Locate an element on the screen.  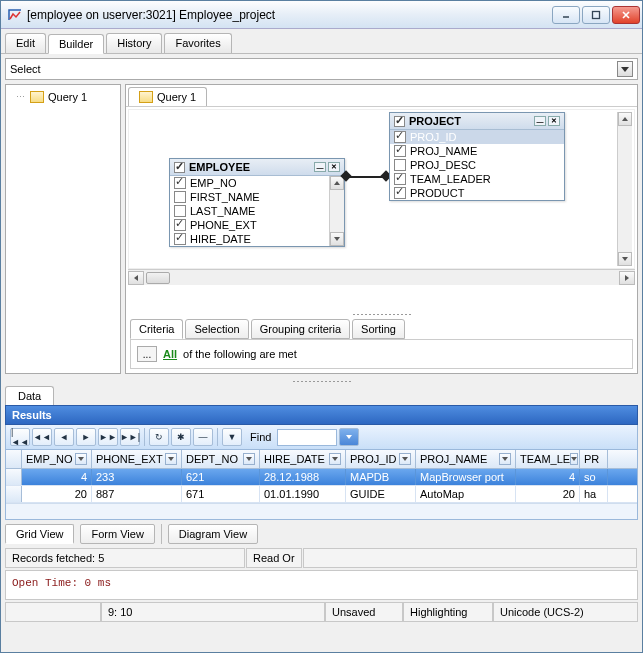
close-button is located at coordinates (626, 15).